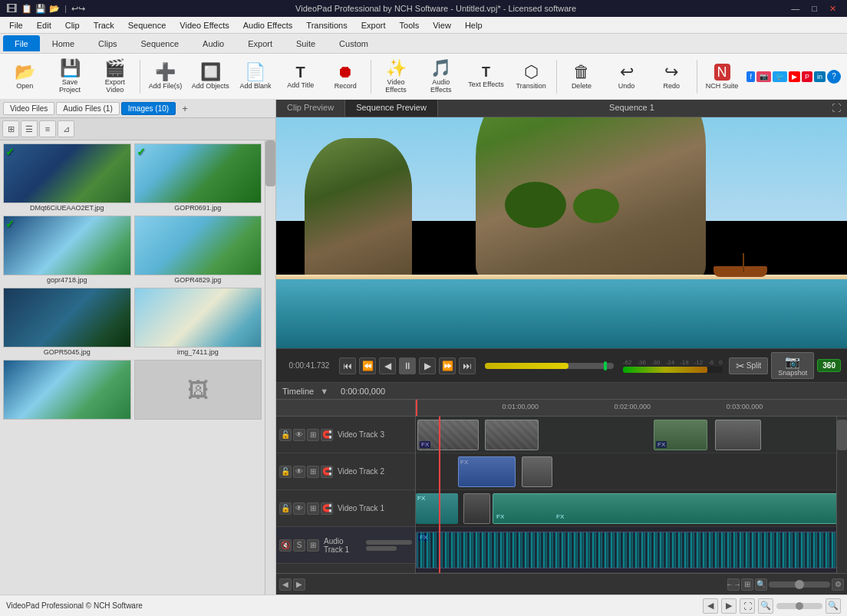  Describe the element at coordinates (836, 108) in the screenshot. I see `expand-preview-button: ⛶` at that location.